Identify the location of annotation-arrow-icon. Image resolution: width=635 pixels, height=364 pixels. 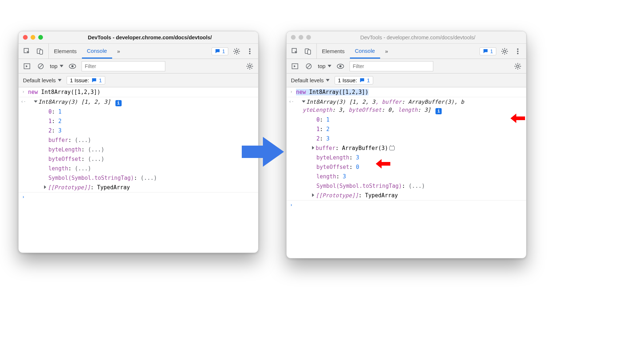
(383, 164).